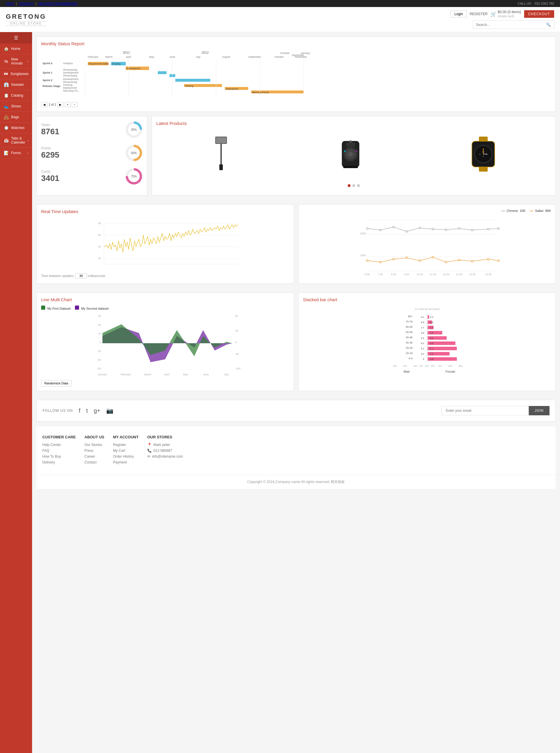 The width and height of the screenshot is (560, 753). I want to click on payment-link: Payment, so click(126, 462).